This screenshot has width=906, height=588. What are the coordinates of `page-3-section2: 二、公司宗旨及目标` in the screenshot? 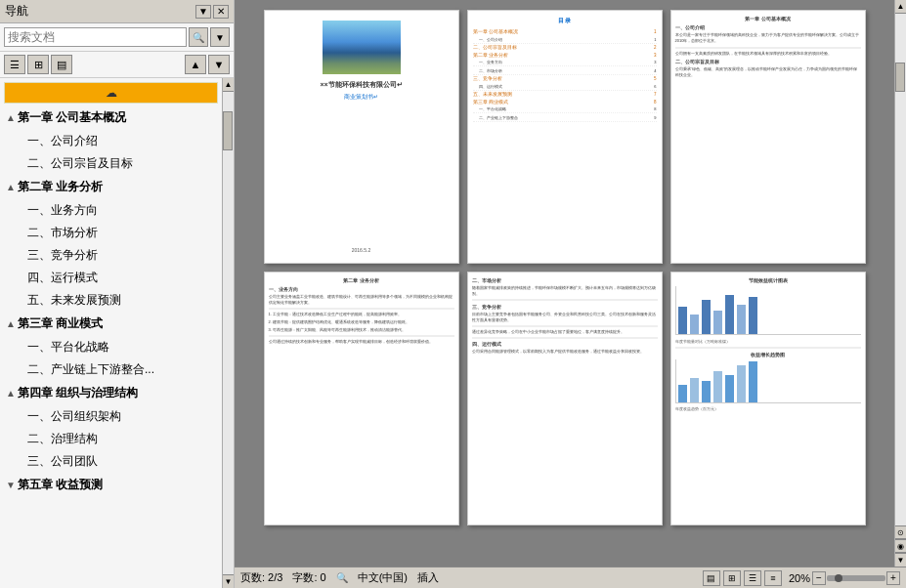 It's located at (768, 62).